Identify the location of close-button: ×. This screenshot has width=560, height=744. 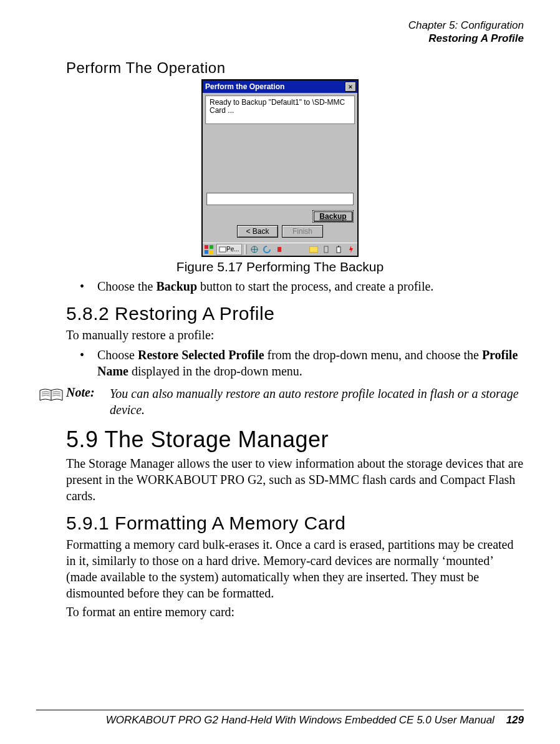
(350, 87).